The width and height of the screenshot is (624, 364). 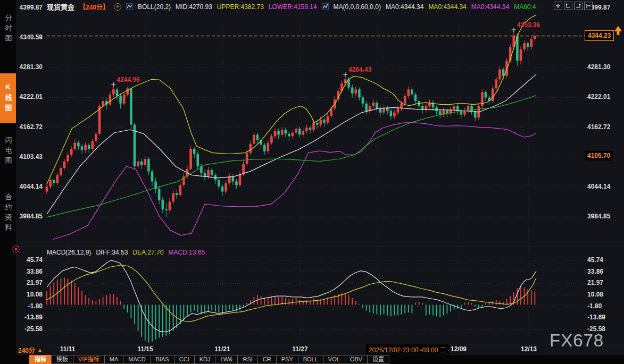 I want to click on reference-price-box: 4105.70, so click(x=599, y=156).